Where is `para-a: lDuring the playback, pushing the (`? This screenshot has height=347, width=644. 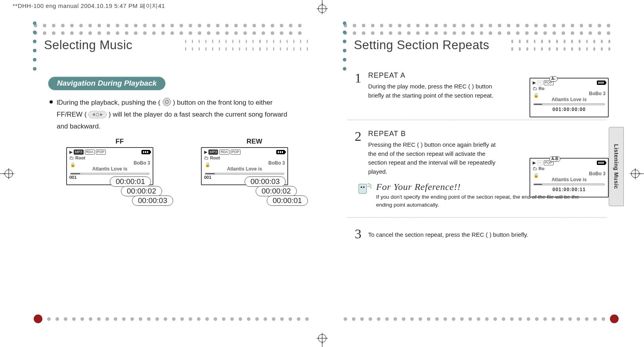 para-a: lDuring the playback, pushing the ( is located at coordinates (109, 102).